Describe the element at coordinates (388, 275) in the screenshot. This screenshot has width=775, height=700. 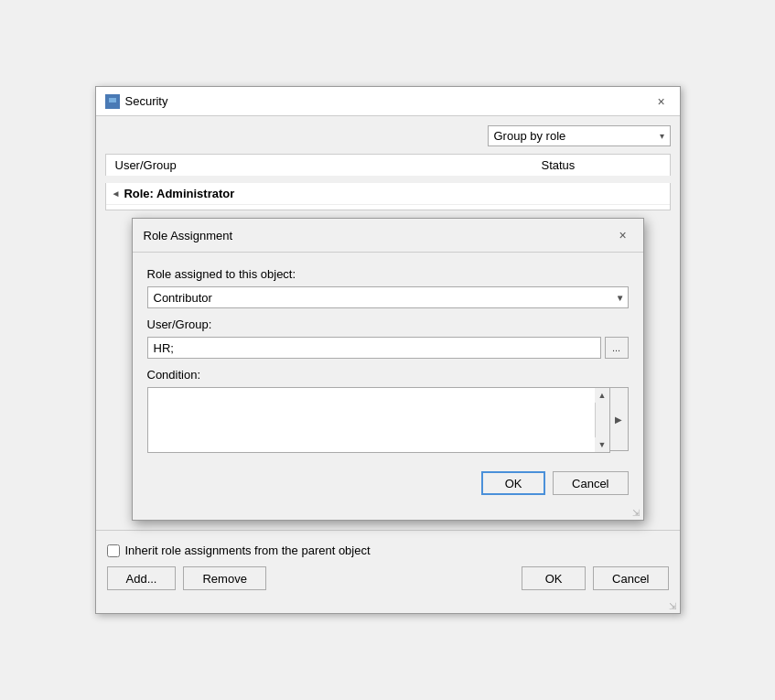
I see `role-field-label: Role assigned to this object:` at that location.